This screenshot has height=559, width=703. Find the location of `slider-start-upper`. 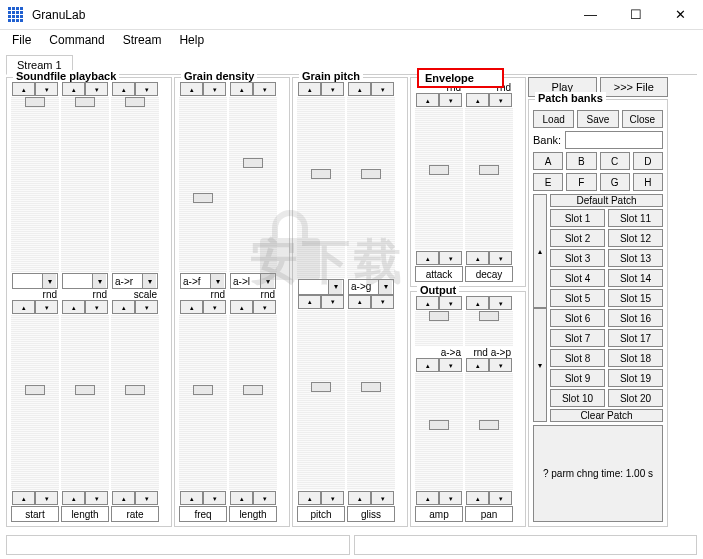

slider-start-upper is located at coordinates (35, 184).